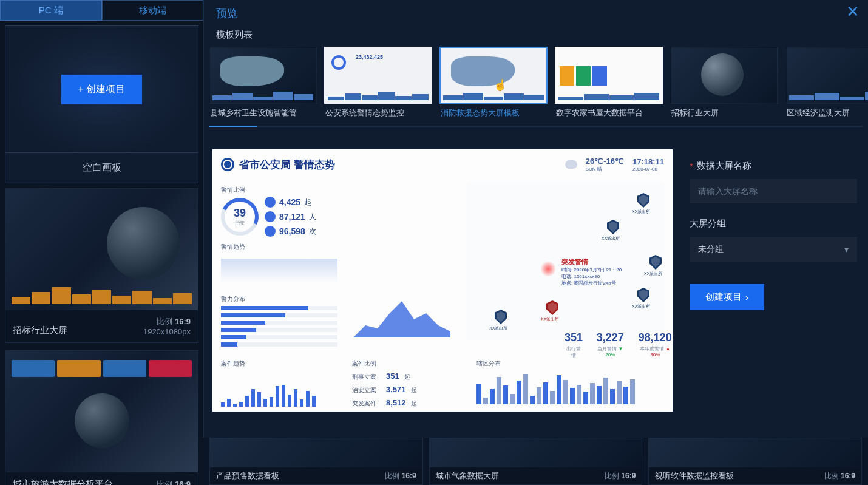 The width and height of the screenshot is (868, 485). What do you see at coordinates (102, 418) in the screenshot?
I see `template-card: 城市旅游大数据分析平台 比例 16:9` at bounding box center [102, 418].